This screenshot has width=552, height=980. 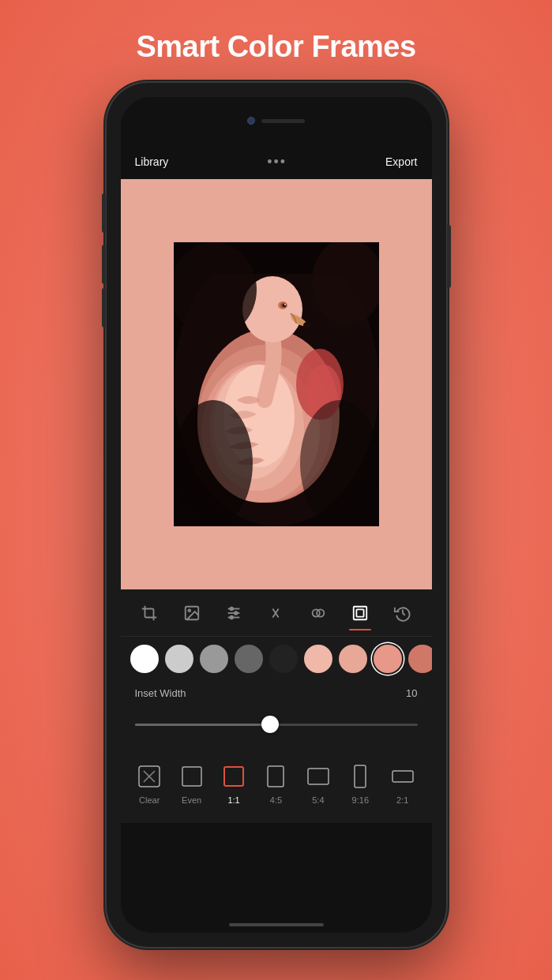 I want to click on even-icon, so click(x=192, y=776).